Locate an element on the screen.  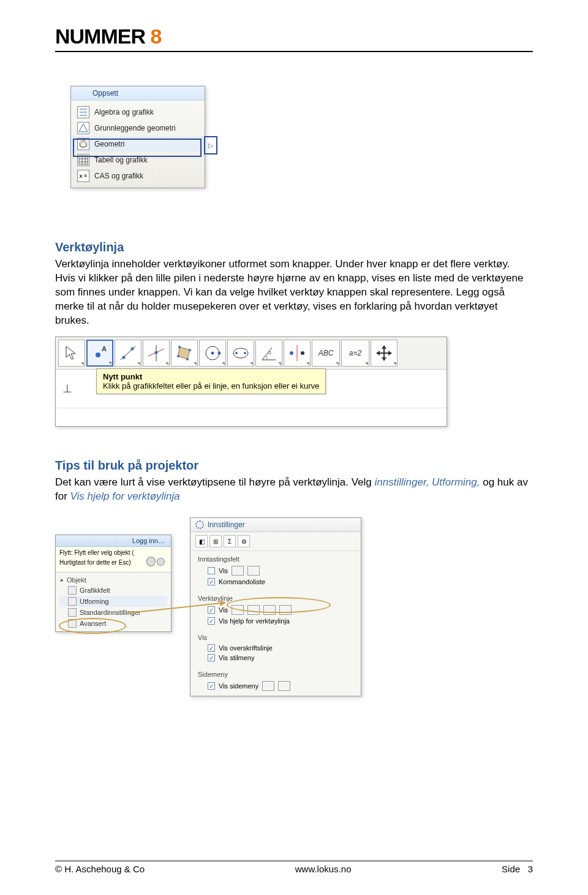
paragraph-tips: Det kan være lurt å vise verktøytipsene … is located at coordinates (294, 490).